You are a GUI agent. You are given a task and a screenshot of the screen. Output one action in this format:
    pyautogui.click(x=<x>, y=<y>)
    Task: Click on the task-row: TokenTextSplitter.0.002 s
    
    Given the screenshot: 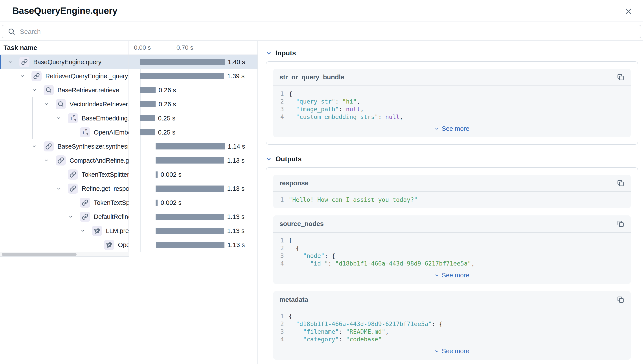 What is the action you would take?
    pyautogui.click(x=129, y=174)
    